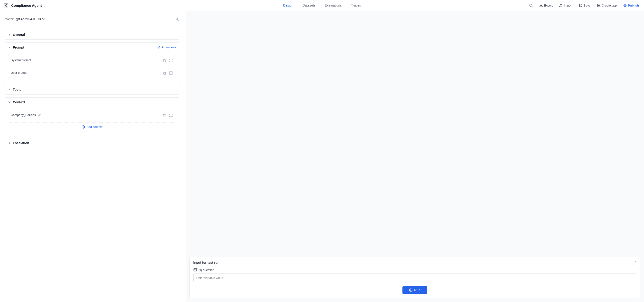  What do you see at coordinates (92, 48) in the screenshot?
I see `prompt-header: Prompt Arguments` at bounding box center [92, 48].